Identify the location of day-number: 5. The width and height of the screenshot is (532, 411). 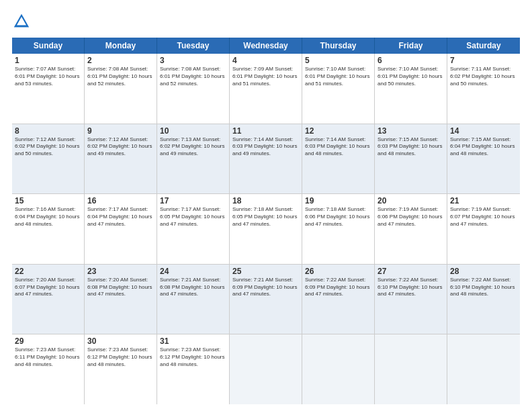
(339, 60).